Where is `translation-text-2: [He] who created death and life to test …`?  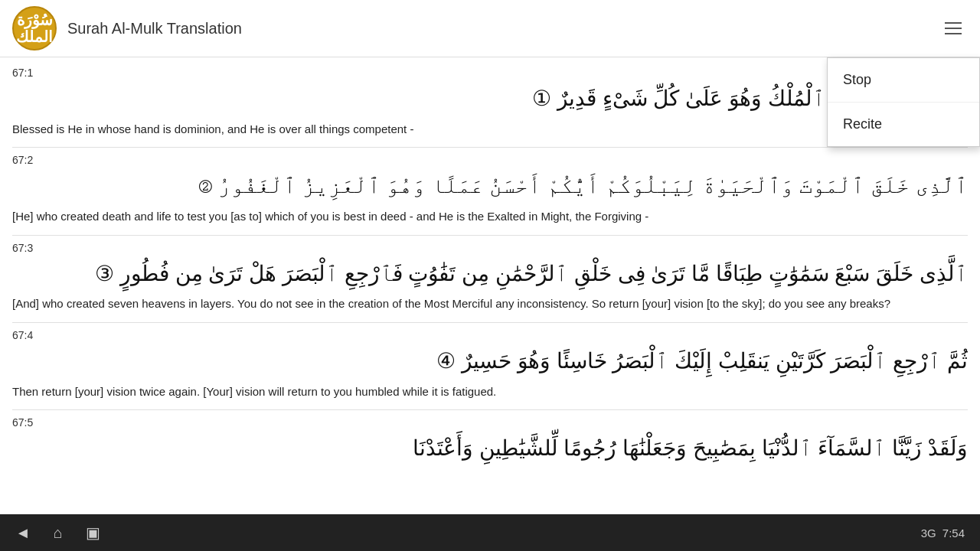
translation-text-2: [He] who created death and life to test … is located at coordinates (490, 217).